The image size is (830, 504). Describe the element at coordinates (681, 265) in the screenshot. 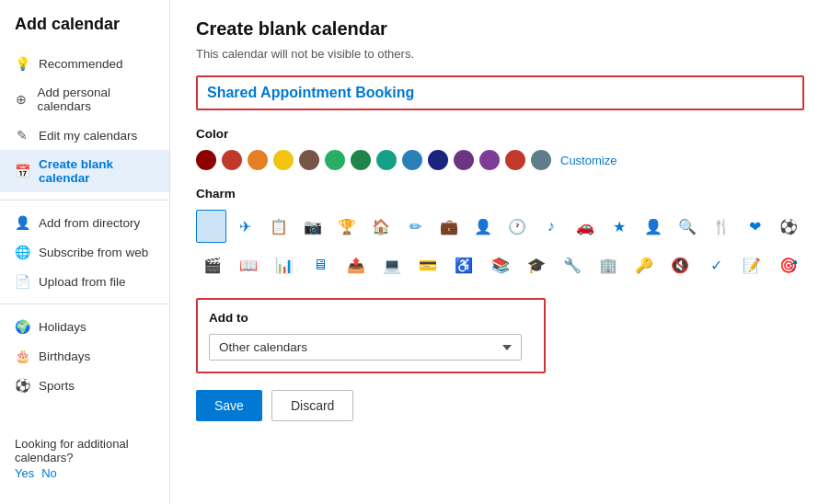

I see `charm-mute: 🔇` at that location.